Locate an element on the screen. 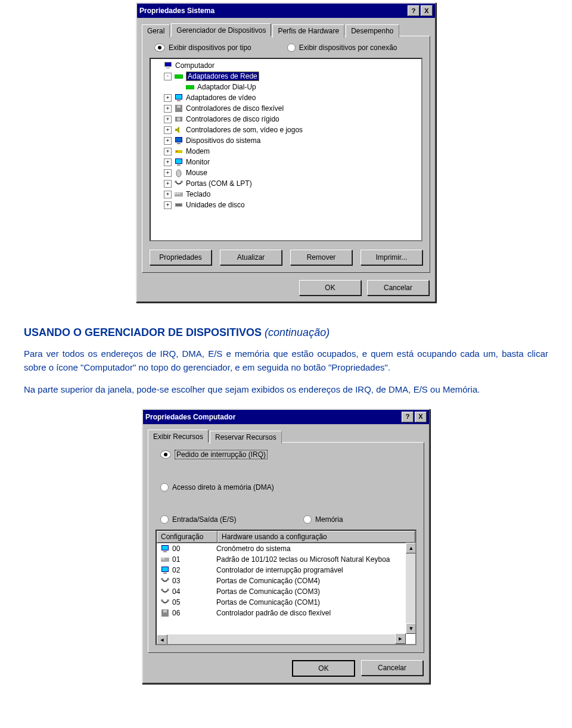 The width and height of the screenshot is (572, 728). port-icon is located at coordinates (179, 183).